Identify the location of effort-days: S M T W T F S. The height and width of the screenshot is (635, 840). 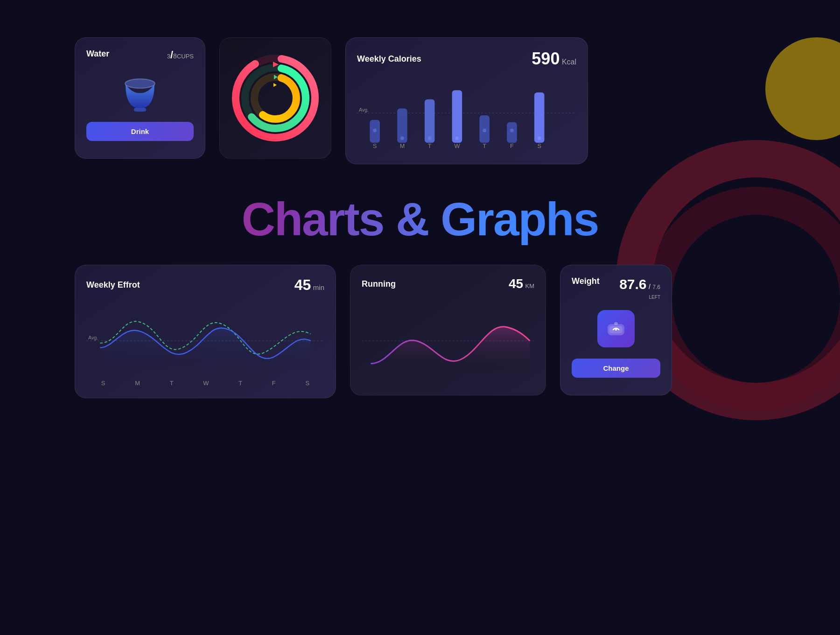
(205, 383).